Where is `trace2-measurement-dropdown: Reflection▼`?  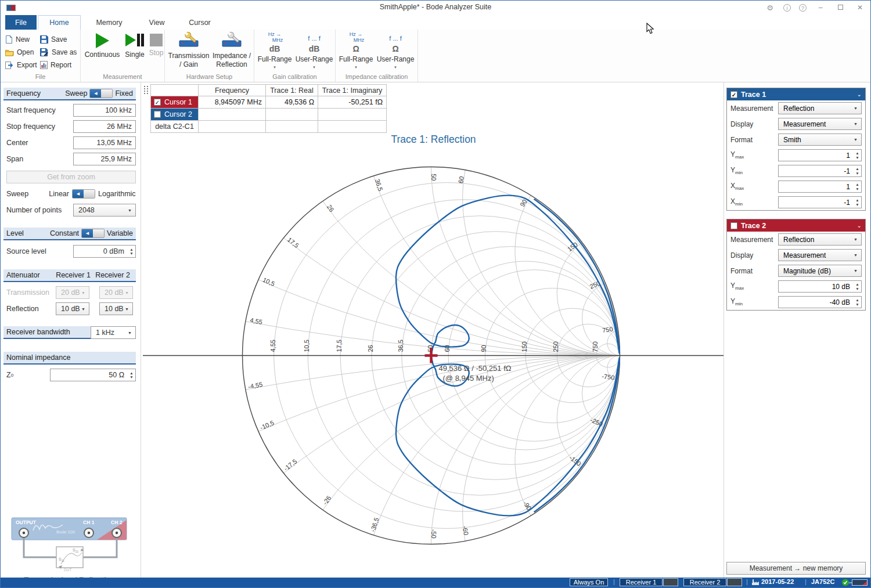 trace2-measurement-dropdown: Reflection▼ is located at coordinates (820, 239).